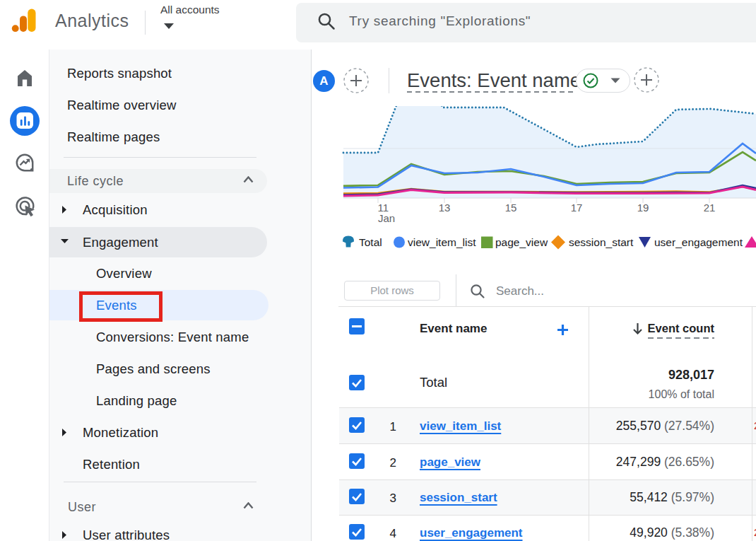 This screenshot has height=541, width=756. Describe the element at coordinates (699, 242) in the screenshot. I see `svg-text: user_engagement` at that location.